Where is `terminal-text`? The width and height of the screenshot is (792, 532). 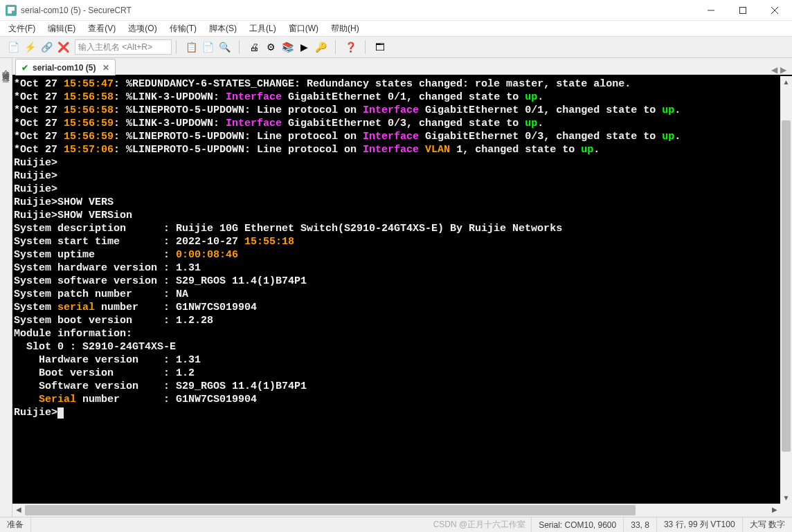
terminal-text is located at coordinates (26, 400).